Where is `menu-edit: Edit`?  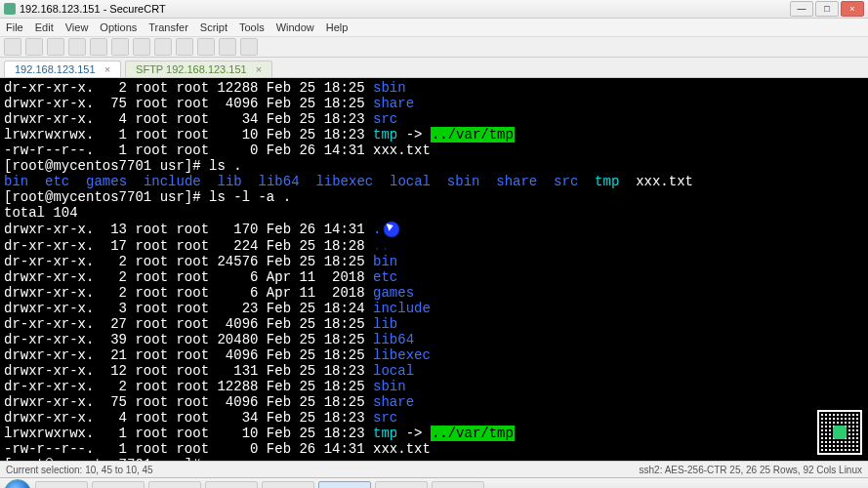 menu-edit: Edit is located at coordinates (45, 27).